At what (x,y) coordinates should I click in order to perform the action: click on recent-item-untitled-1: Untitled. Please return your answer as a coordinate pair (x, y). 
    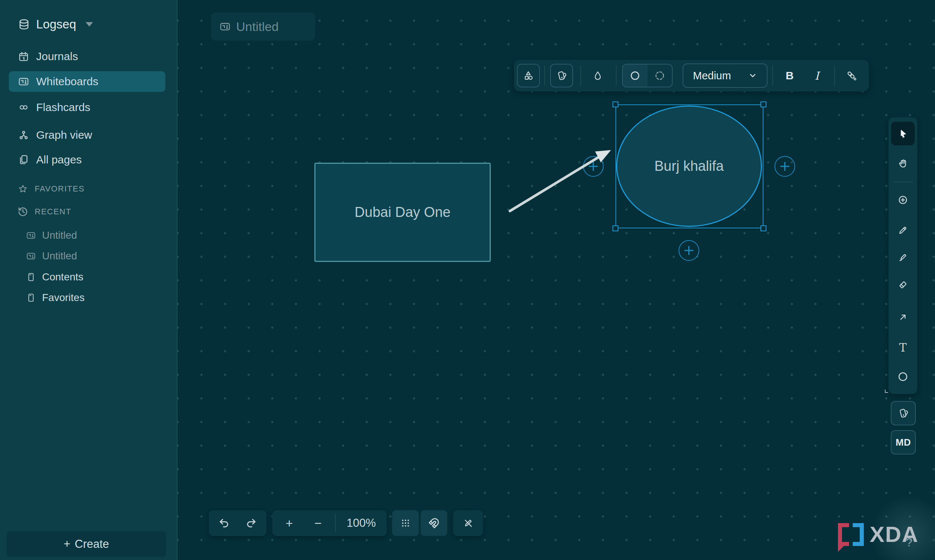
    Looking at the image, I should click on (87, 235).